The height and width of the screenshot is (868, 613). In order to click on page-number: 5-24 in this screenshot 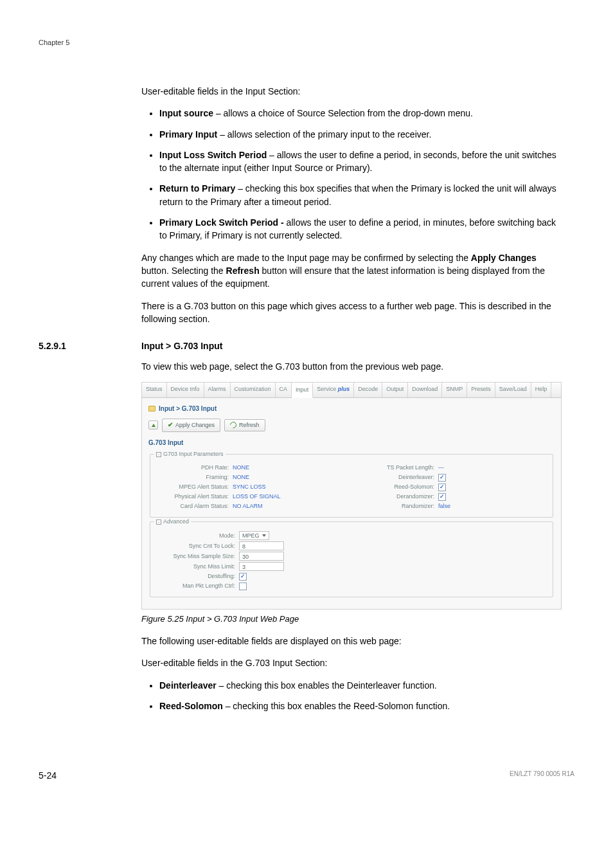, I will do `click(48, 775)`.